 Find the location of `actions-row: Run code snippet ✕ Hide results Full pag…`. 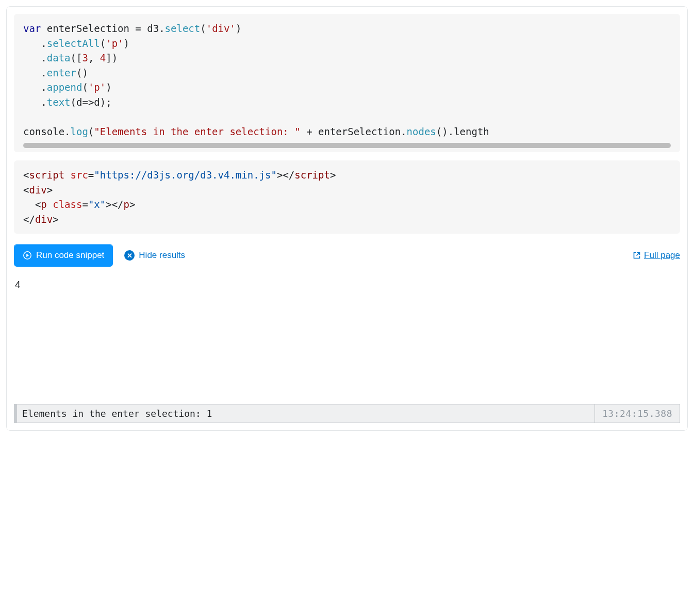

actions-row: Run code snippet ✕ Hide results Full pag… is located at coordinates (347, 255).